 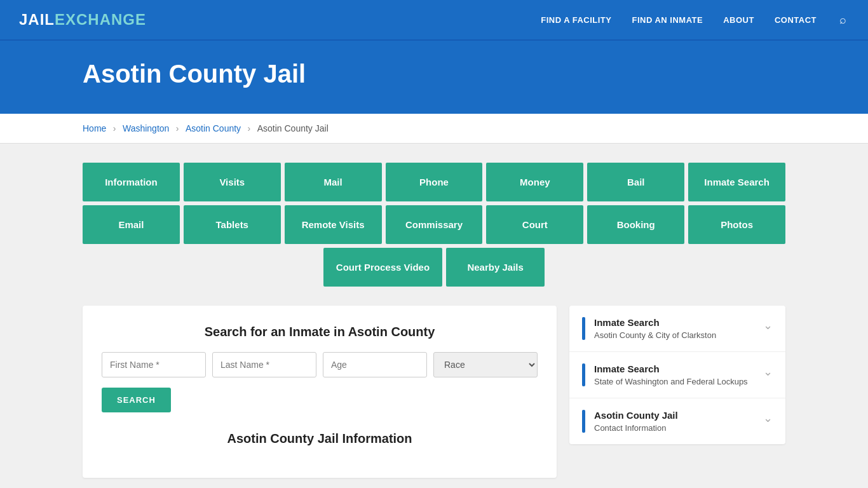 What do you see at coordinates (655, 329) in the screenshot?
I see `sidebar-text-0: Inmate Search Asotin County & City of Cl…` at bounding box center [655, 329].